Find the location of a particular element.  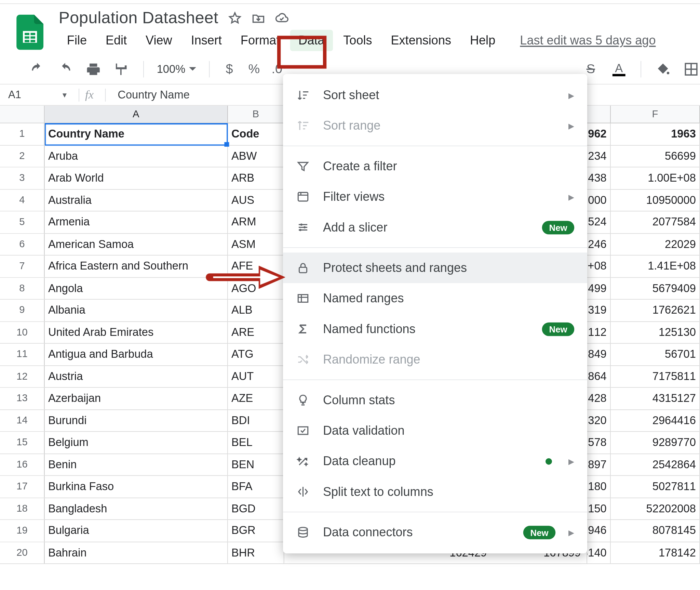

cell: 173140 is located at coordinates (599, 553).